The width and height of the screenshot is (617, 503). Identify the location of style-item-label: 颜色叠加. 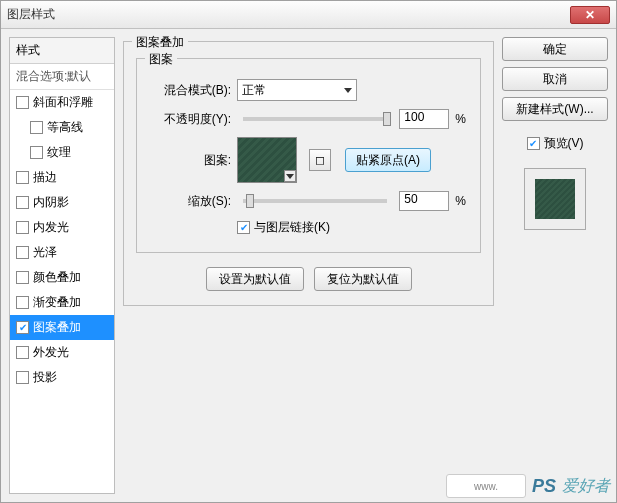
(57, 278).